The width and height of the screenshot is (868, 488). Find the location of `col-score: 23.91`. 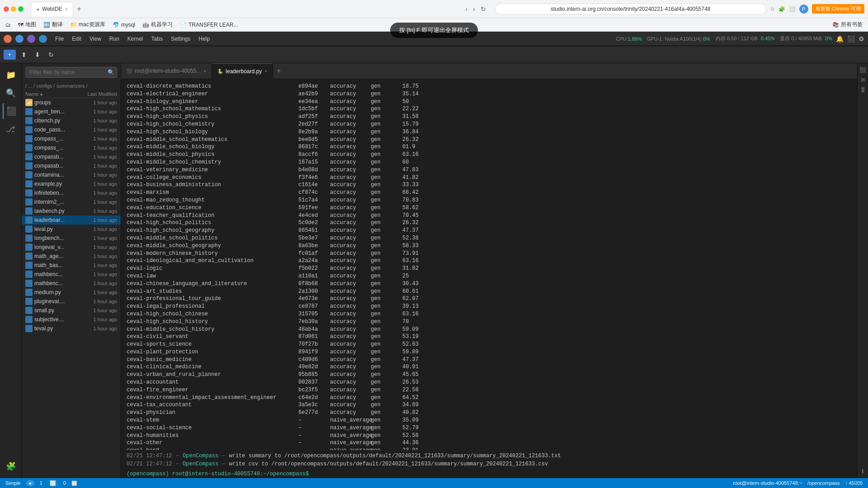

col-score: 23.91 is located at coordinates (410, 448).